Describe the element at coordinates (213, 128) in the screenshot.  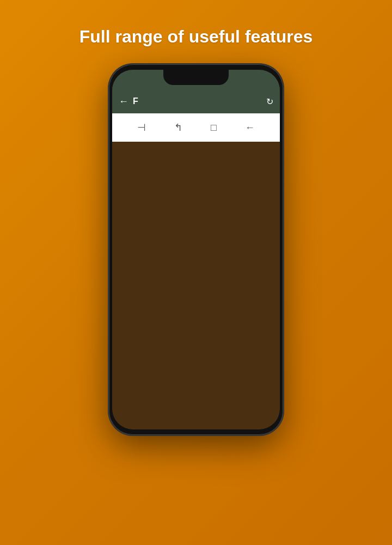
I see `nav-home-icon: □` at that location.